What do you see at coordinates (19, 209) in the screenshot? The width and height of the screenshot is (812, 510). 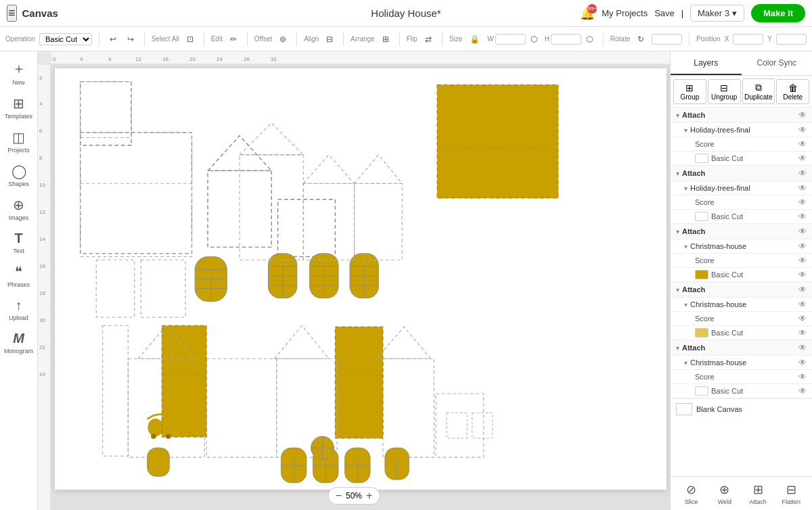 I see `sidebar-item-images: ⊕ Images` at bounding box center [19, 209].